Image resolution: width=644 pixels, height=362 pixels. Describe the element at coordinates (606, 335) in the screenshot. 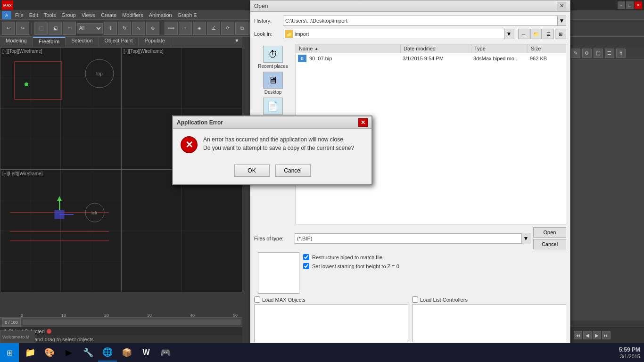

I see `next-frame-btn: ⏭` at that location.